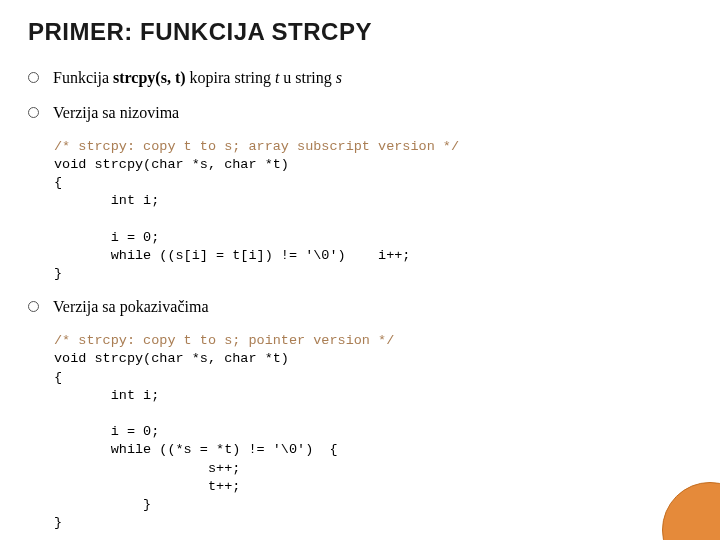  Describe the element at coordinates (198, 78) in the screenshot. I see `bullet-1-text: Funkcija strcpy(s, t) kopira string t u …` at that location.